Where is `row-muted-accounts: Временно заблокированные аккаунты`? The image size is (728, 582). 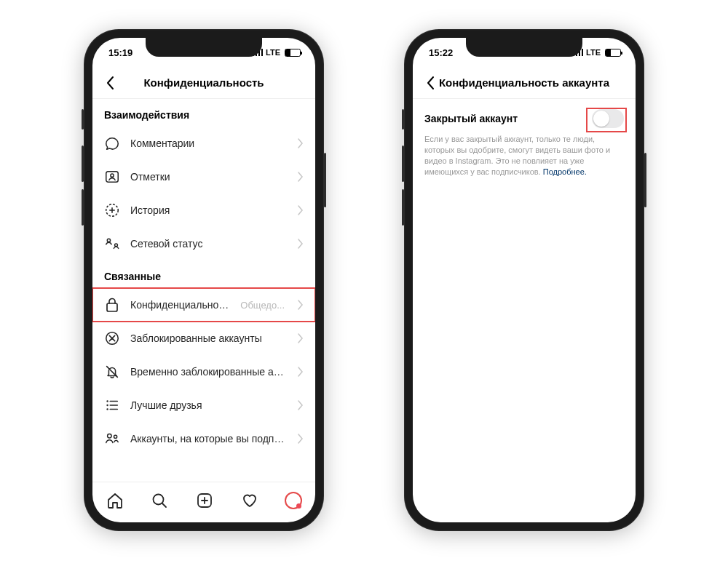 row-muted-accounts: Временно заблокированные аккаунты is located at coordinates (204, 372).